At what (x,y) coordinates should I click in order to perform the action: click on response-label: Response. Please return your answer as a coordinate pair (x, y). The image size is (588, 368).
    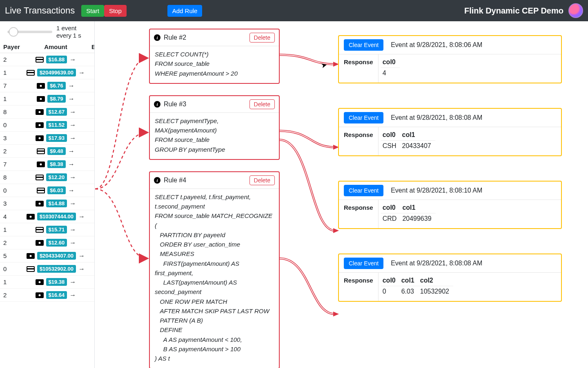
    Looking at the image, I should click on (359, 214).